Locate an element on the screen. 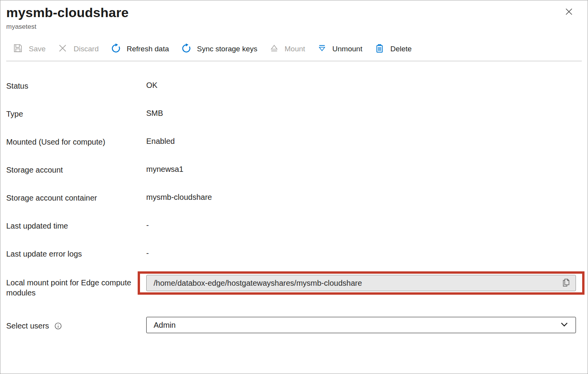 The height and width of the screenshot is (374, 588). refresh-icon is located at coordinates (116, 49).